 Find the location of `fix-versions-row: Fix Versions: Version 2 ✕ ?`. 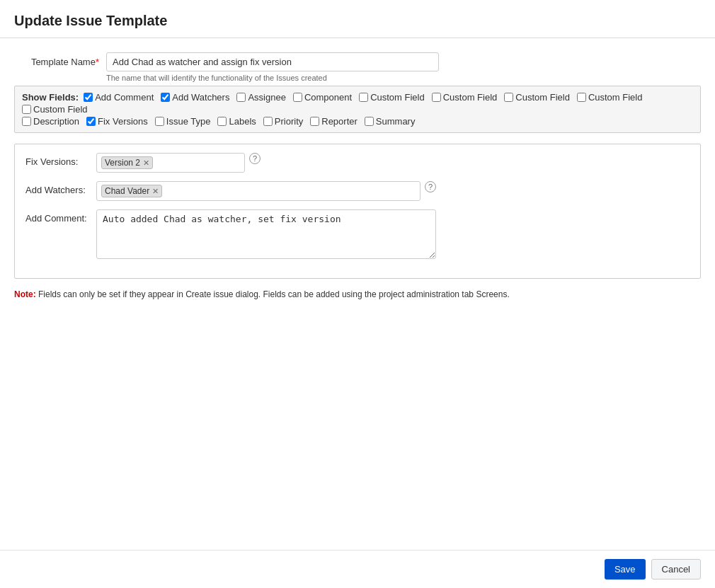

fix-versions-row: Fix Versions: Version 2 ✕ ? is located at coordinates (358, 163).